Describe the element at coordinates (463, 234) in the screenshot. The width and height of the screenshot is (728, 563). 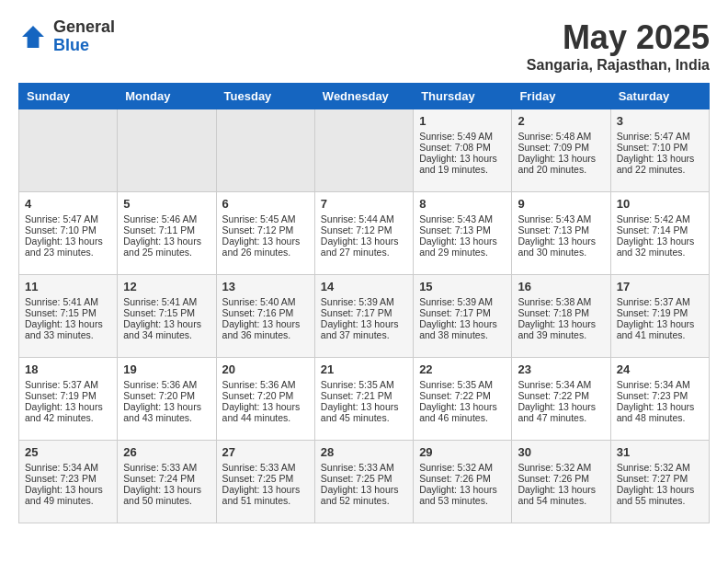
I see `calendar-cell: 8Sunrise: 5:43 AMSunset: 7:13 PMDaylight…` at that location.